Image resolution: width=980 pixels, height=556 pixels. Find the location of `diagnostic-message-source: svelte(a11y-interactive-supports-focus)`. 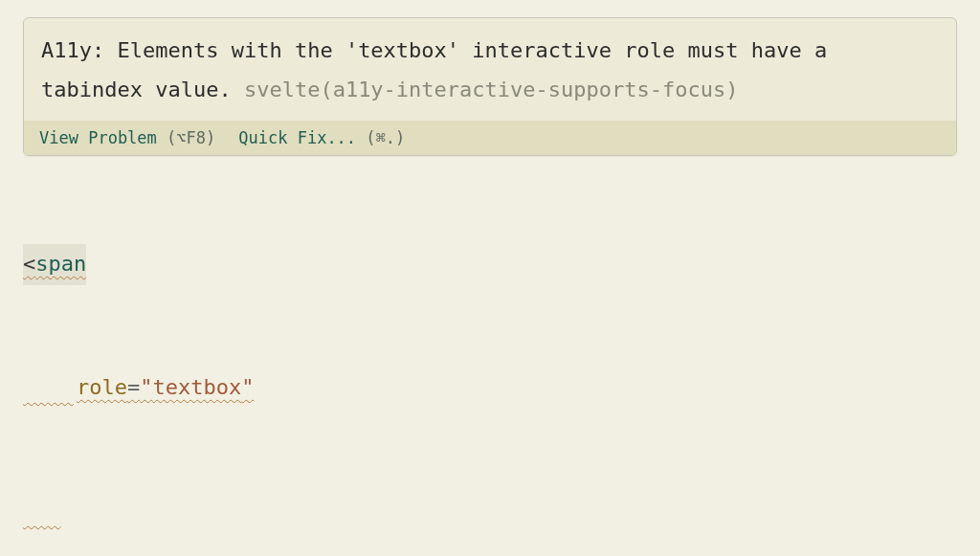

diagnostic-message-source: svelte(a11y-interactive-supports-focus) is located at coordinates (492, 90).